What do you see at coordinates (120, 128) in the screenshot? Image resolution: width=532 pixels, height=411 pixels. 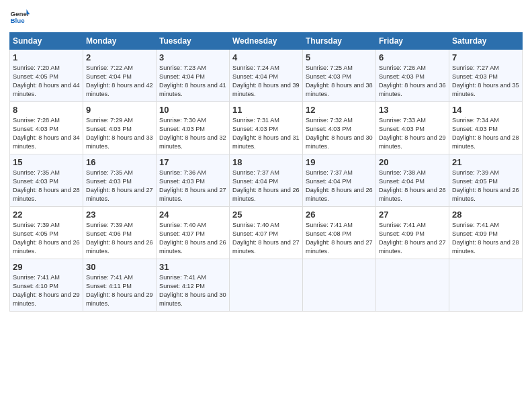 I see `calendar-cell: 9Sunrise: 7:29 AMSunset: 4:03 PMDaylight…` at bounding box center [120, 128].